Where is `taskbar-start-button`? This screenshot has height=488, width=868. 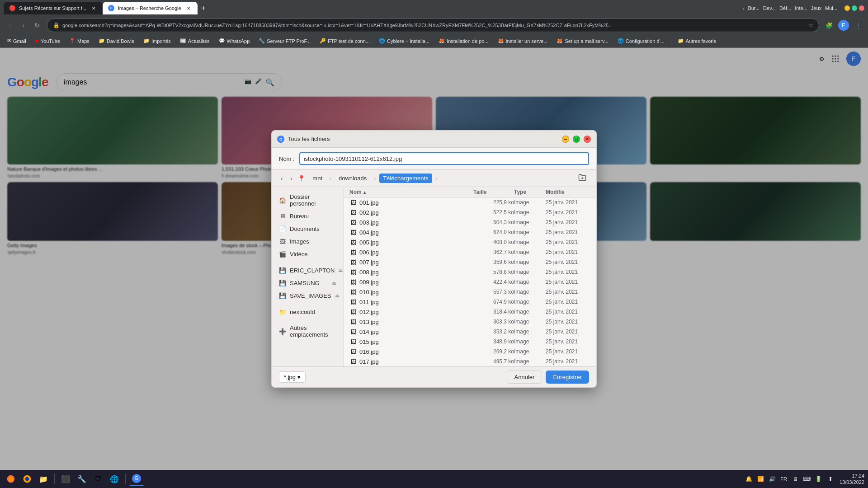
taskbar-start-button is located at coordinates (11, 479).